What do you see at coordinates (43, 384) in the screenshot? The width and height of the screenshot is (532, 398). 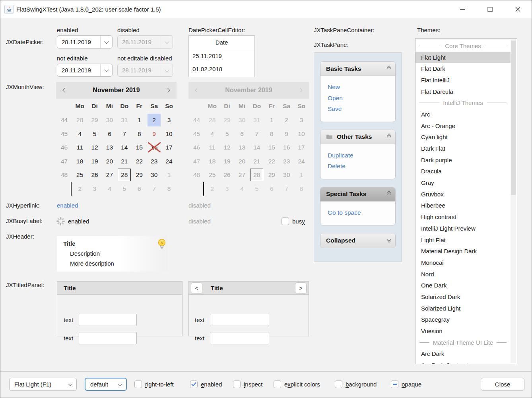 I see `look-and-feel-combo: Flat Light (F1)` at bounding box center [43, 384].